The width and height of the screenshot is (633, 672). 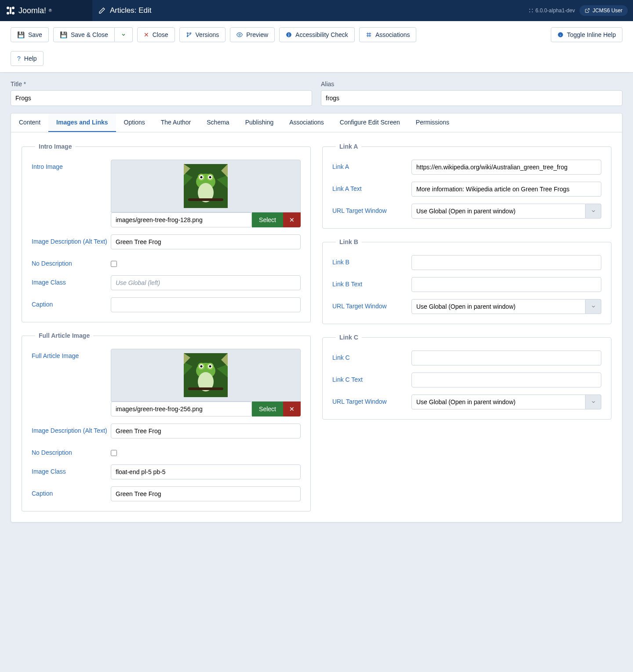 I want to click on intro-image-select: Select, so click(x=267, y=220).